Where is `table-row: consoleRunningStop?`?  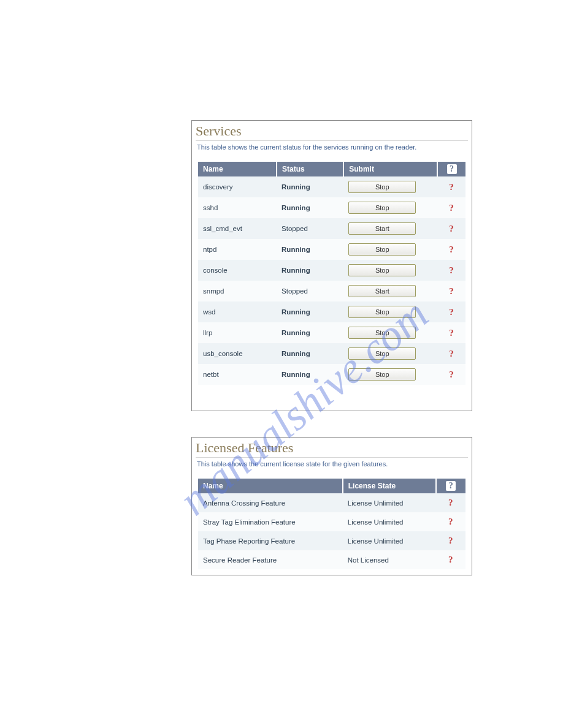 table-row: consoleRunningStop? is located at coordinates (332, 270).